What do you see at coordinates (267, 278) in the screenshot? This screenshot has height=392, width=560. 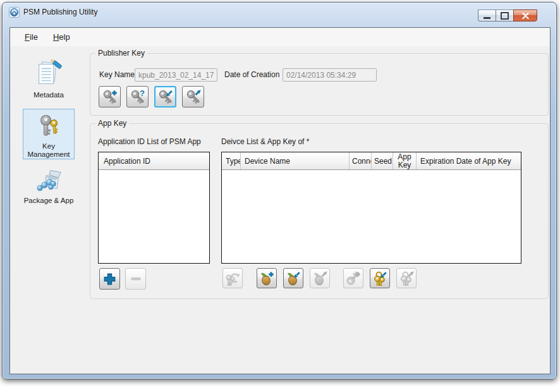 I see `seed-plus-icon` at bounding box center [267, 278].